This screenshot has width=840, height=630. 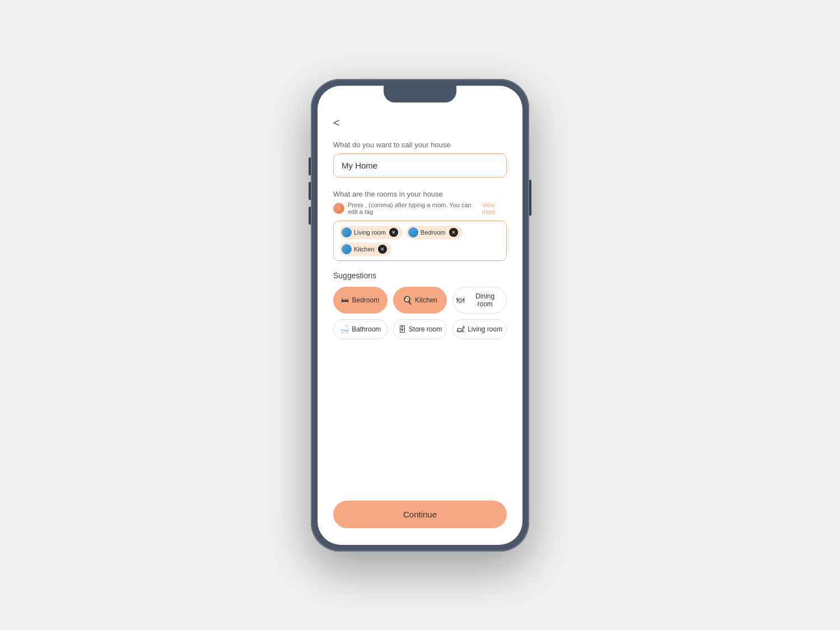 I want to click on bathroom-label: Bathroom, so click(x=366, y=329).